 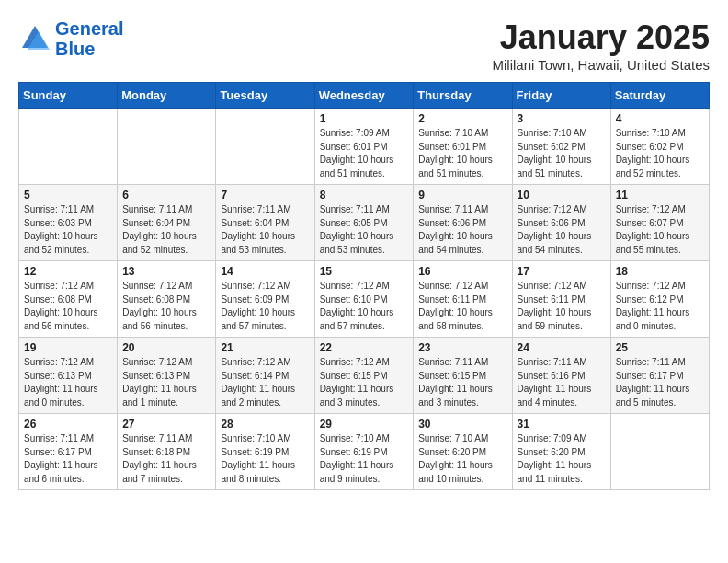 What do you see at coordinates (68, 424) in the screenshot?
I see `day-number: 26` at bounding box center [68, 424].